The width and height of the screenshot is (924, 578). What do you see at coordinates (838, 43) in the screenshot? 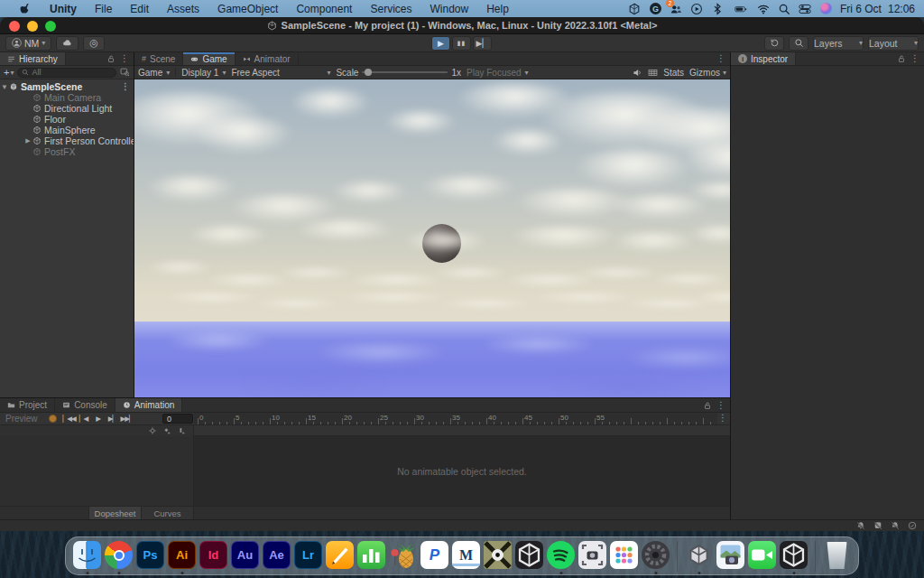
I see `layers-dropdown: Layers ▾` at bounding box center [838, 43].